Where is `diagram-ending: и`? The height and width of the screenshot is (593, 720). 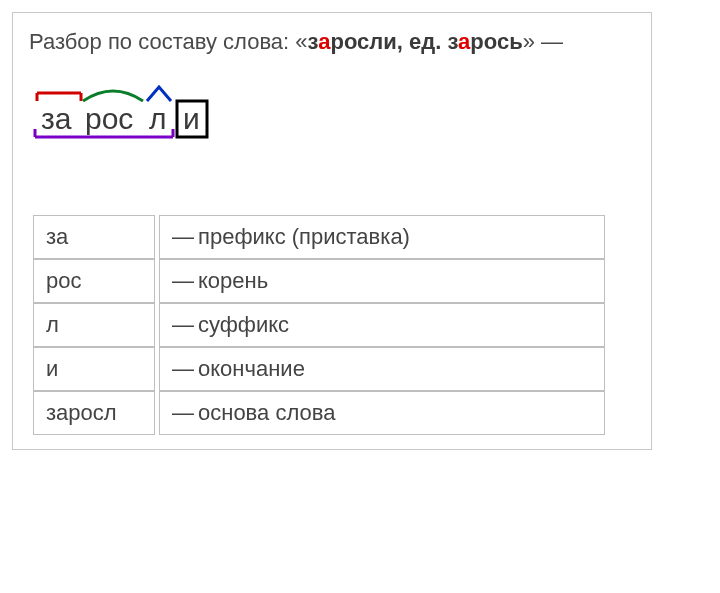
diagram-ending: и is located at coordinates (192, 118).